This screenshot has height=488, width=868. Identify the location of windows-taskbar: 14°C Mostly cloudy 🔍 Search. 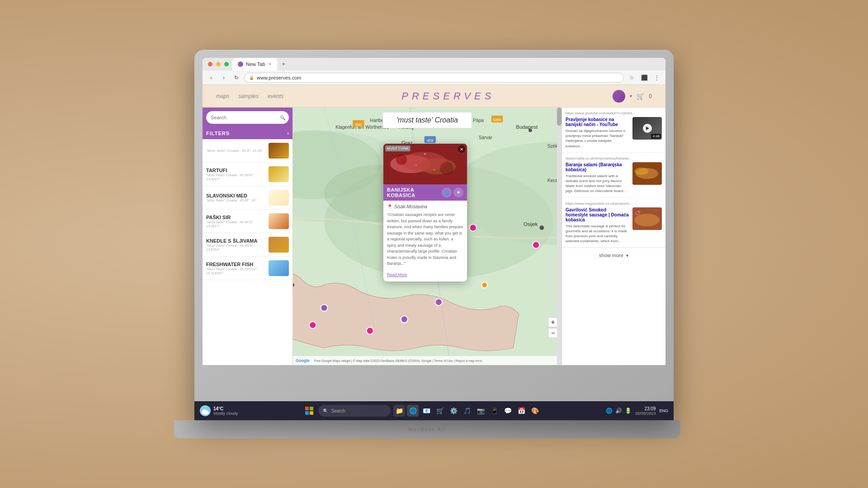
(434, 411).